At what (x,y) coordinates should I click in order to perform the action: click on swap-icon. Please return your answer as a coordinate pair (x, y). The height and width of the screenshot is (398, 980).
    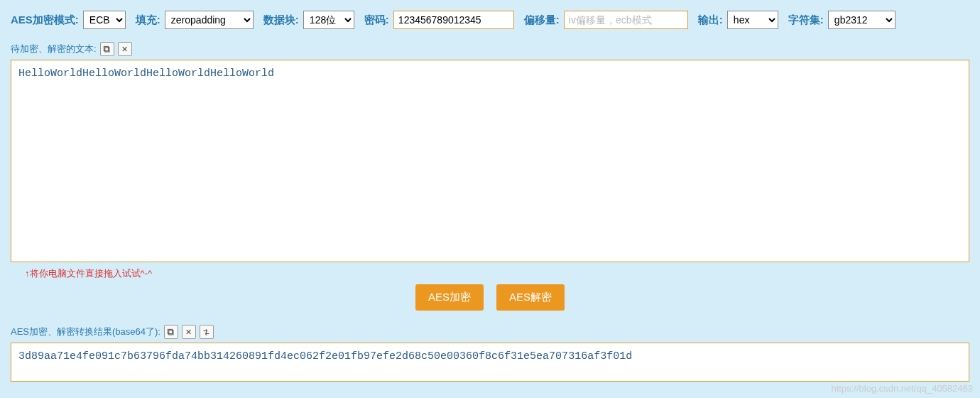
    Looking at the image, I should click on (207, 332).